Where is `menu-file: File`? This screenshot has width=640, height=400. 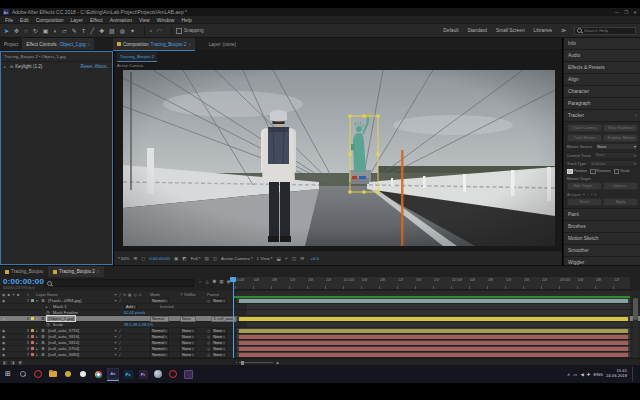 menu-file: File is located at coordinates (9, 20).